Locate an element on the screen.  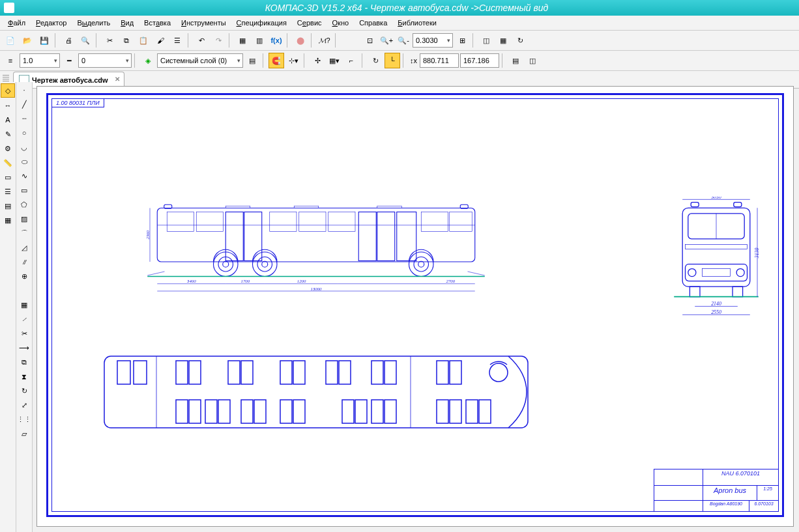
open-button: 📂 is located at coordinates (27, 40).